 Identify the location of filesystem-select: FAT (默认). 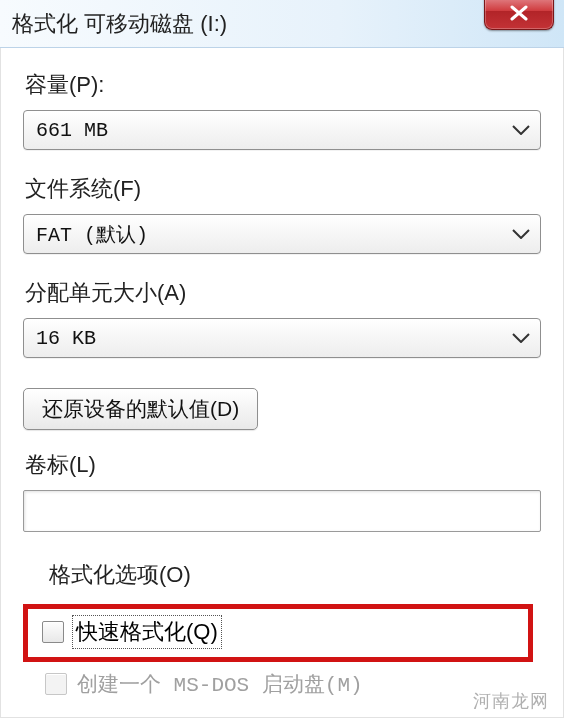
(282, 234).